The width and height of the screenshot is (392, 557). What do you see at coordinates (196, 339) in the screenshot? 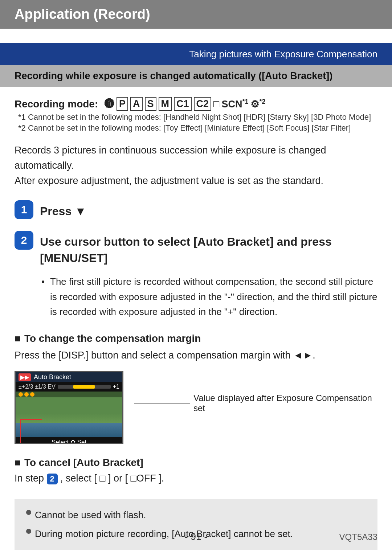
I see `compensation-heading: To change the compensation margin` at bounding box center [196, 339].